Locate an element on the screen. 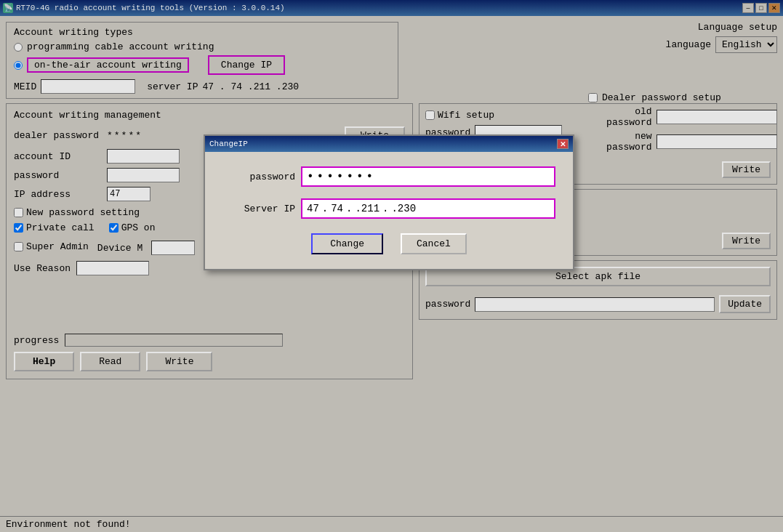  change-ip-dialog: ChangeIP ✕ password Server IP 47 . 74 . … is located at coordinates (389, 202).